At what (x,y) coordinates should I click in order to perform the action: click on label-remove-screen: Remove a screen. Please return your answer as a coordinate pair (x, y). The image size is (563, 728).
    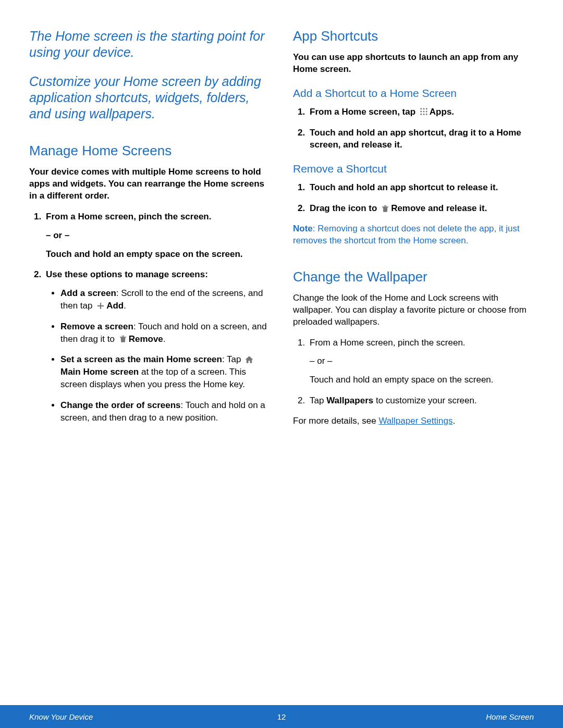
    Looking at the image, I should click on (97, 326).